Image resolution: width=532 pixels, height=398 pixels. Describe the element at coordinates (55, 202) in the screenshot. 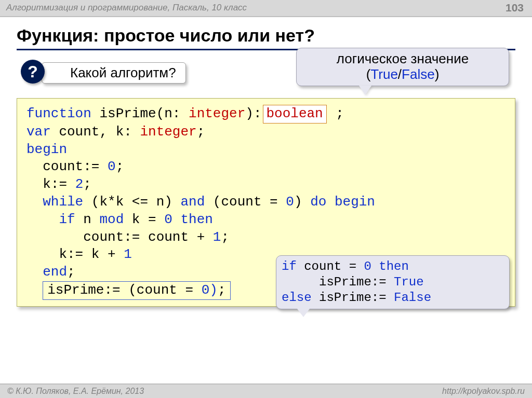

I see `kw: while` at that location.